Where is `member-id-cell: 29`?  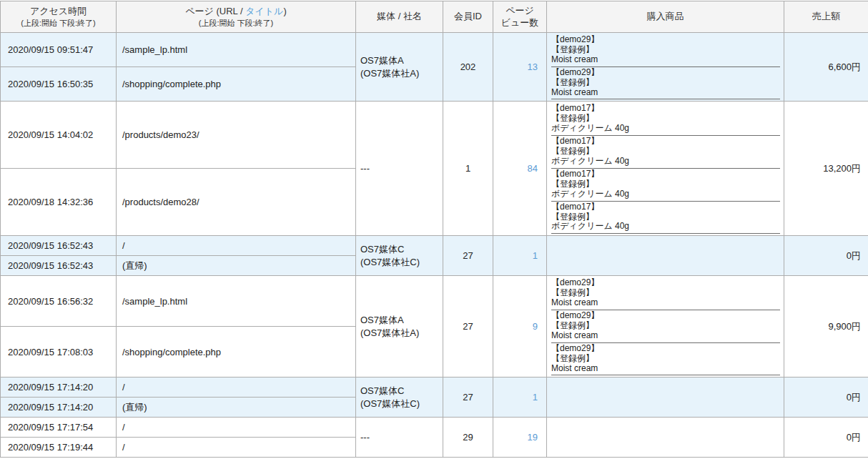
member-id-cell: 29 is located at coordinates (468, 438).